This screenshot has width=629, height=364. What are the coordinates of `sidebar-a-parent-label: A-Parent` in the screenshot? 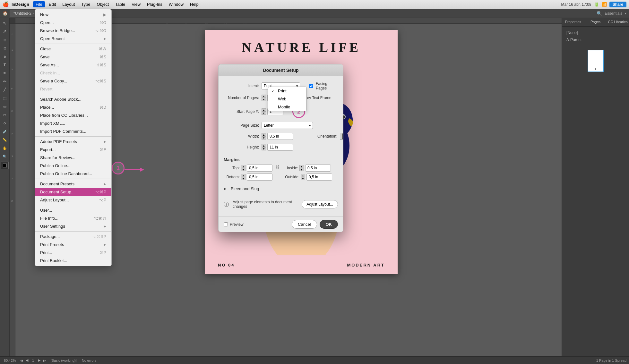 It's located at (596, 40).